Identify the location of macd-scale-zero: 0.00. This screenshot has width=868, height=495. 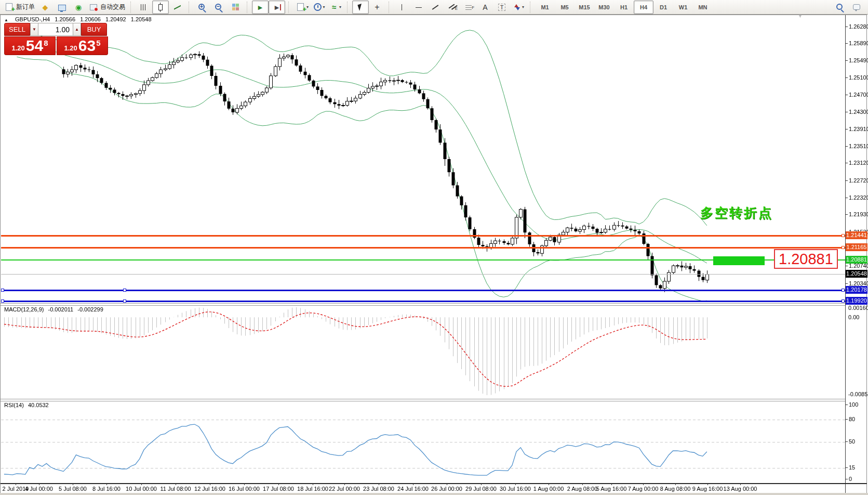
(854, 317).